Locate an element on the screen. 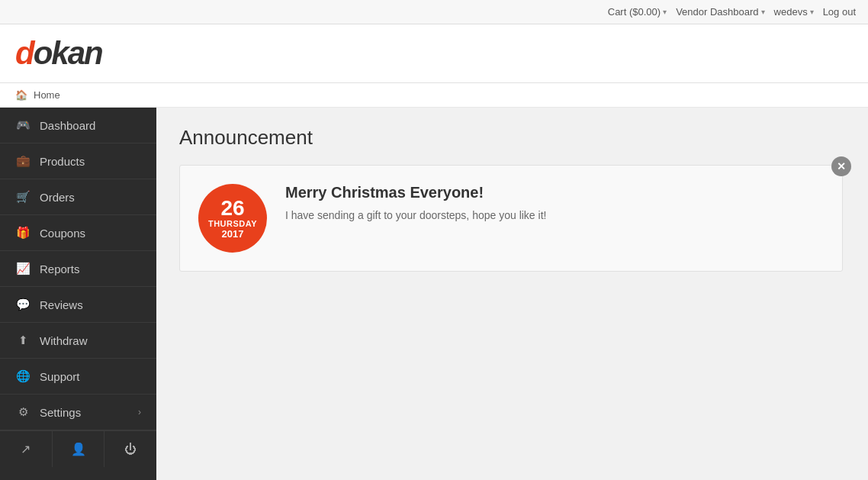 The image size is (868, 480). sidebar-item-products: 💼 Products is located at coordinates (78, 162).